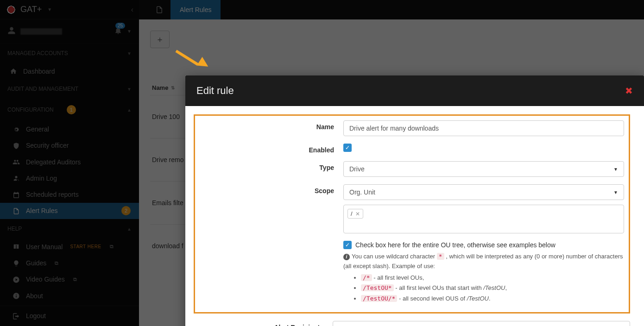  What do you see at coordinates (271, 166) in the screenshot?
I see `label-type: Type` at bounding box center [271, 166].